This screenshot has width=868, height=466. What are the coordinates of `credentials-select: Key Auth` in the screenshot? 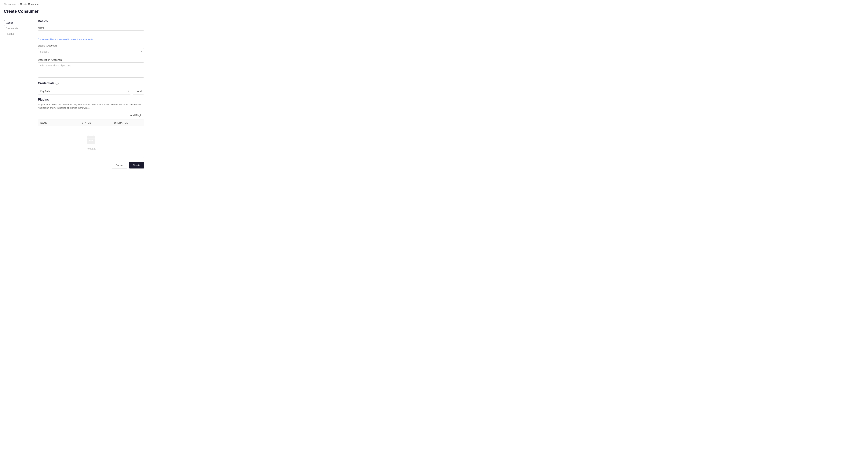 It's located at (84, 91).